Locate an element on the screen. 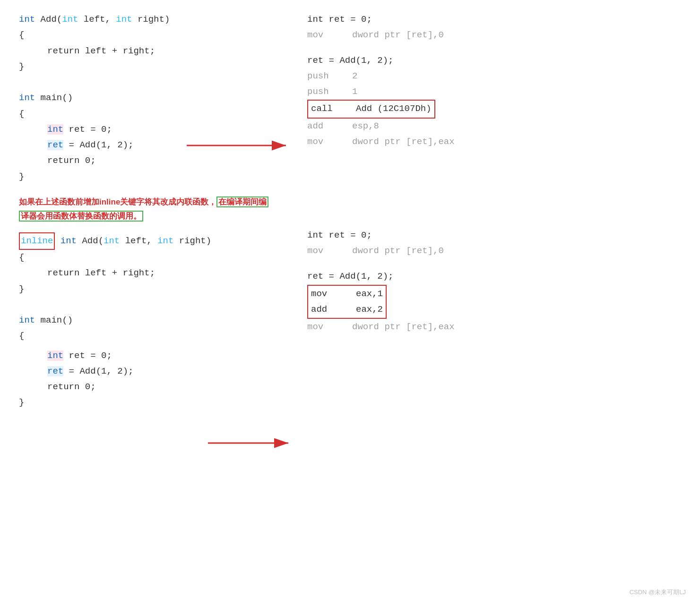 This screenshot has width=700, height=606. asm-b-blank is located at coordinates (494, 264).